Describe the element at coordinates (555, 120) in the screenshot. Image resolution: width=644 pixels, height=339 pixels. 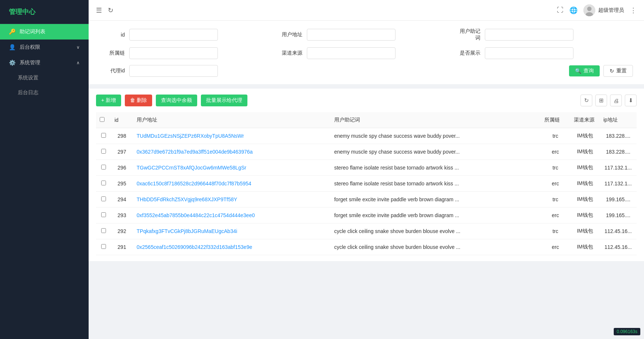
I see `col-chain: 所属链` at that location.